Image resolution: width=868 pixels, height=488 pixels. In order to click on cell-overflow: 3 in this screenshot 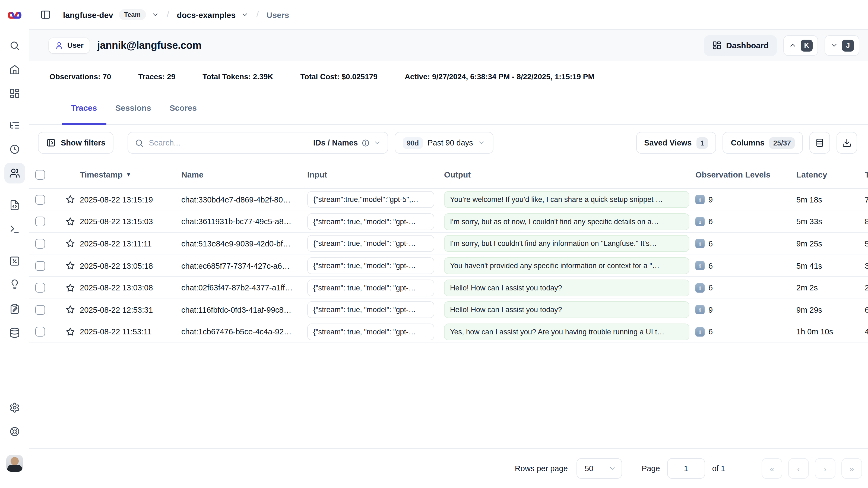, I will do `click(864, 266)`.